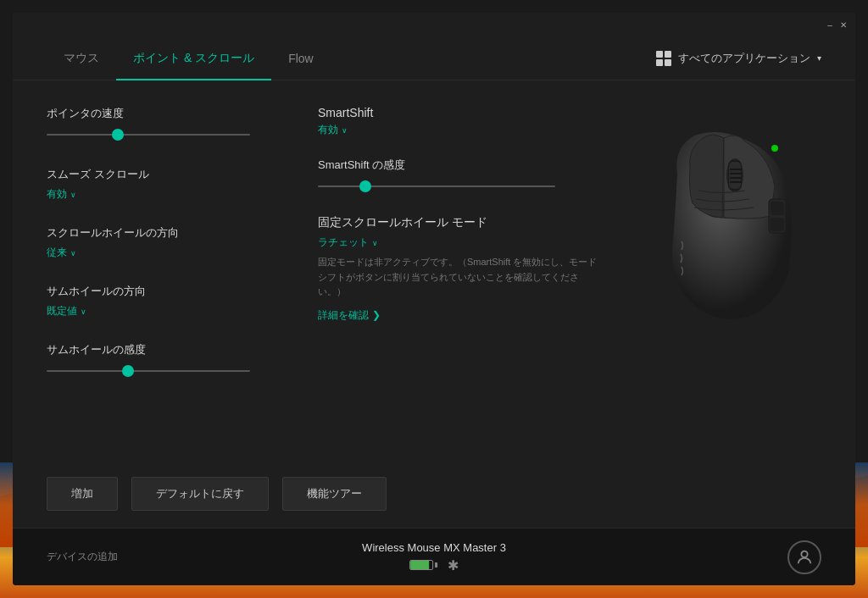 Image resolution: width=868 pixels, height=598 pixels. Describe the element at coordinates (200, 494) in the screenshot. I see `reset-button: デフォルトに戻す` at that location.